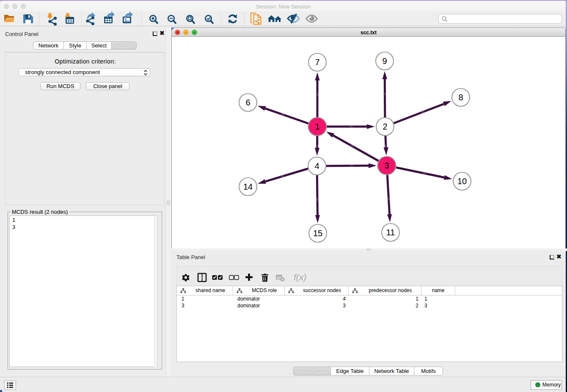 This screenshot has width=567, height=392. Describe the element at coordinates (248, 187) in the screenshot. I see `svg-text: 14` at that location.